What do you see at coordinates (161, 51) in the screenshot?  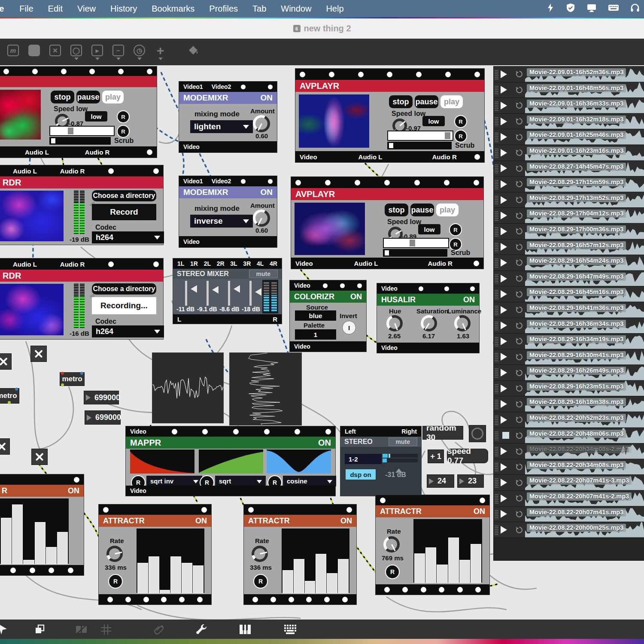 I see `add-icon: +` at bounding box center [161, 51].